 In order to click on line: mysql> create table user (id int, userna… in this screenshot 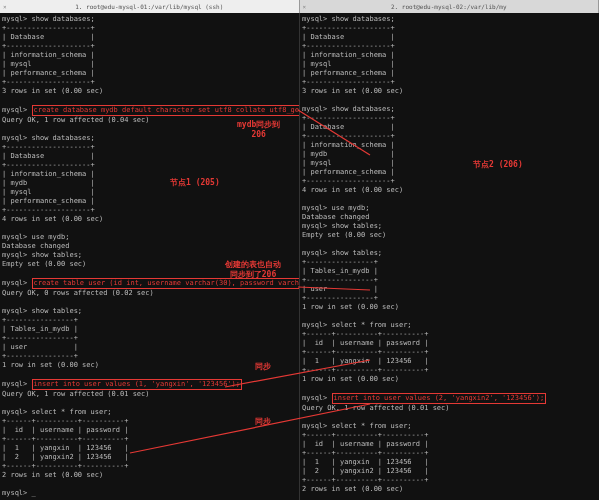, I will do `click(151, 283)`.